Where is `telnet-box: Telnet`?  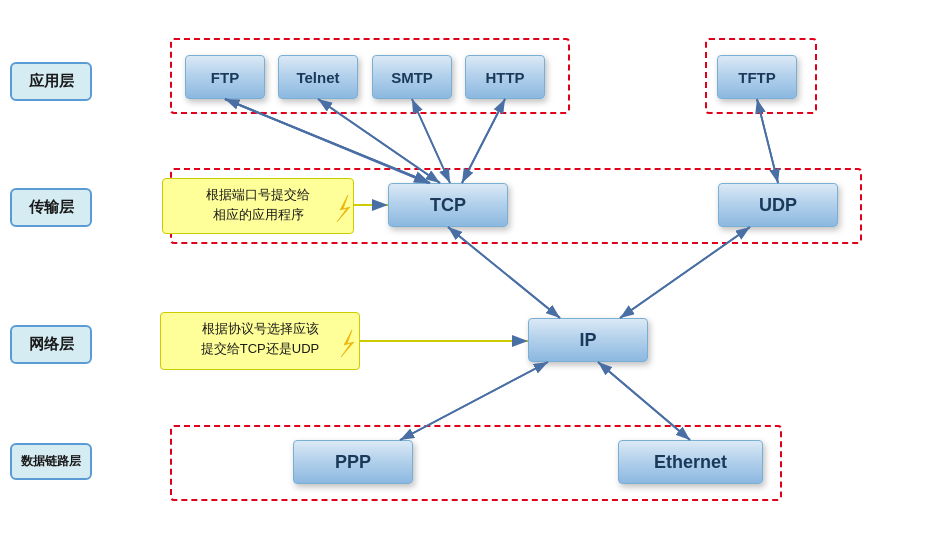
telnet-box: Telnet is located at coordinates (318, 77).